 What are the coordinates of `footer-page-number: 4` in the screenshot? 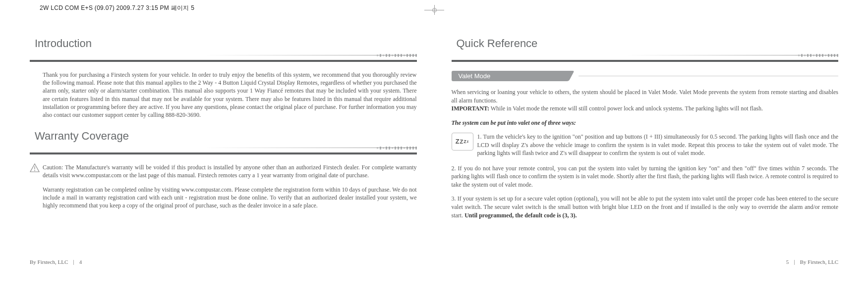 It's located at (81, 262).